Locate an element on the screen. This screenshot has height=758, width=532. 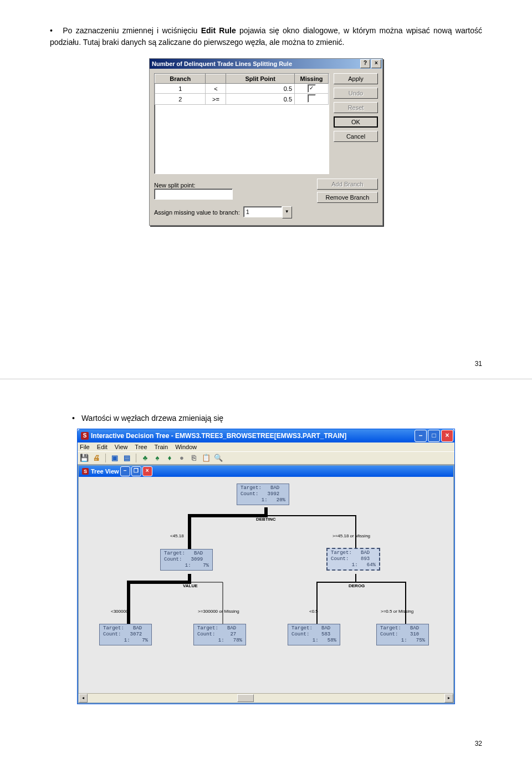
table-row: 2 >= 0.5 is located at coordinates (242, 99).